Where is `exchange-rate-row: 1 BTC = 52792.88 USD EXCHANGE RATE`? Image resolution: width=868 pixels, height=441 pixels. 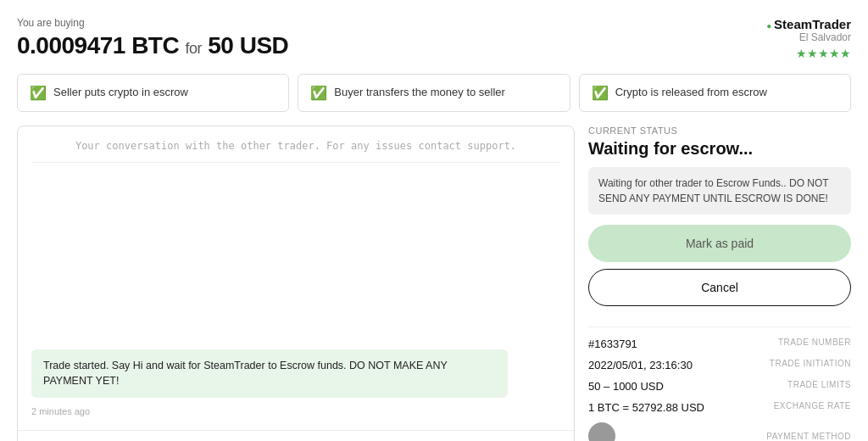 exchange-rate-row: 1 BTC = 52792.88 USD EXCHANGE RATE is located at coordinates (720, 407).